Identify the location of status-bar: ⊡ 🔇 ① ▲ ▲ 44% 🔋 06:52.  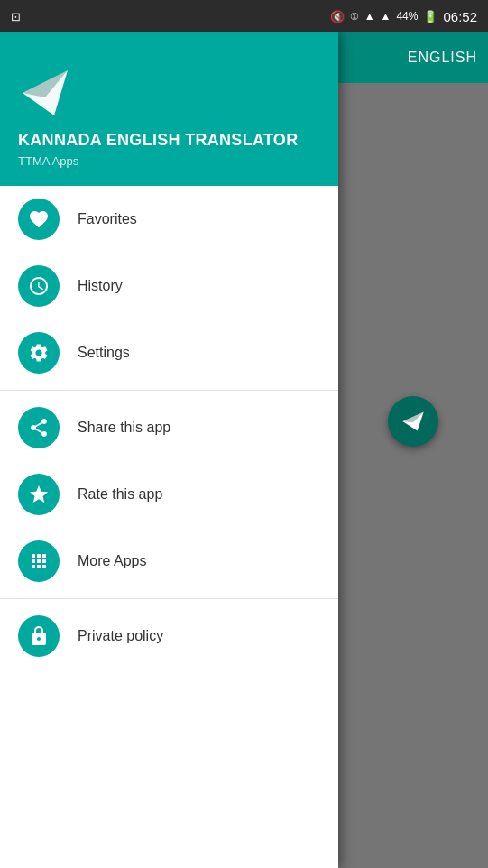
(244, 16).